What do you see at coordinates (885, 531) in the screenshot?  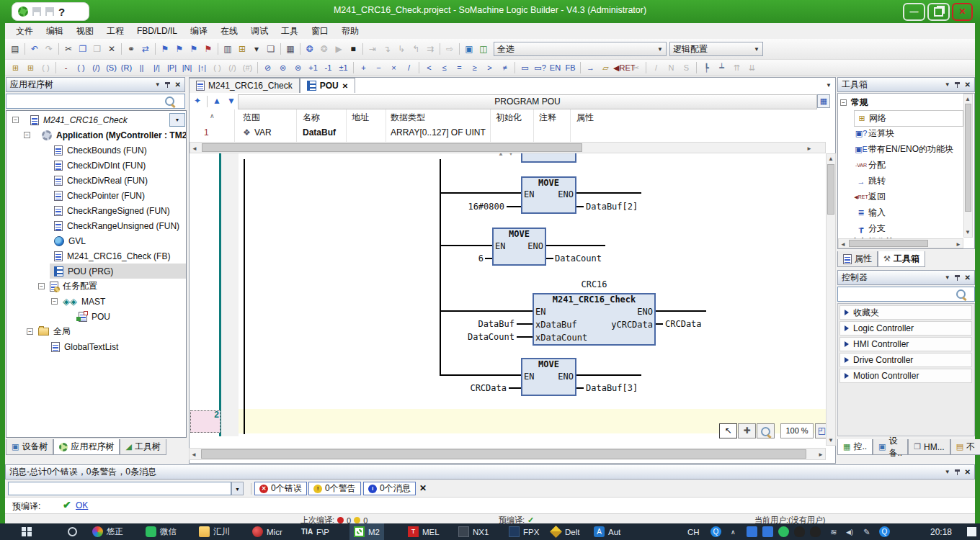 I see `tray-qq-icon: Q` at bounding box center [885, 531].